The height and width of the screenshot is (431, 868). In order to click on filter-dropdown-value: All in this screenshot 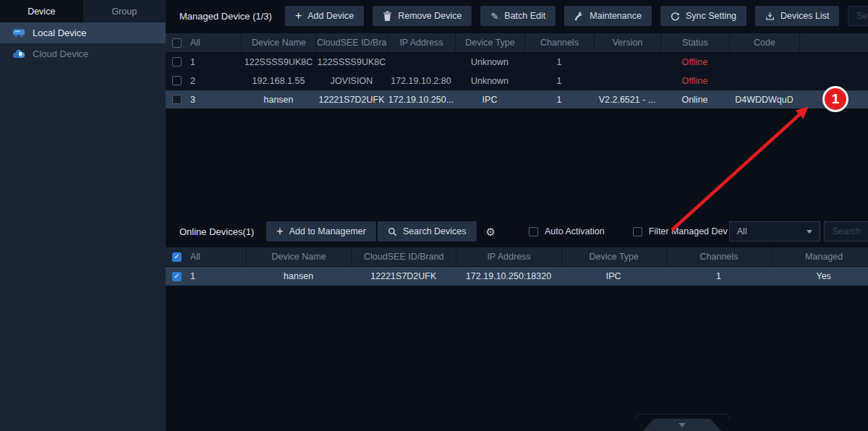, I will do `click(742, 231)`.